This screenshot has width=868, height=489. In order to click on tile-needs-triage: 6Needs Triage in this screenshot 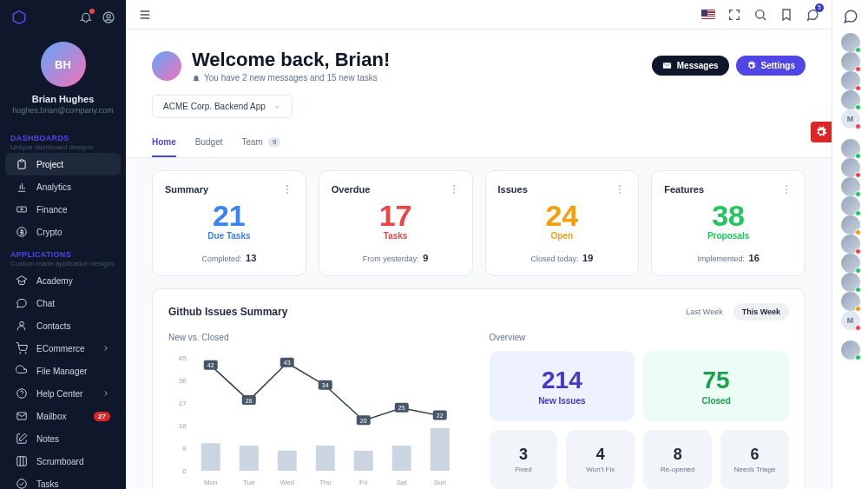, I will do `click(755, 459)`.